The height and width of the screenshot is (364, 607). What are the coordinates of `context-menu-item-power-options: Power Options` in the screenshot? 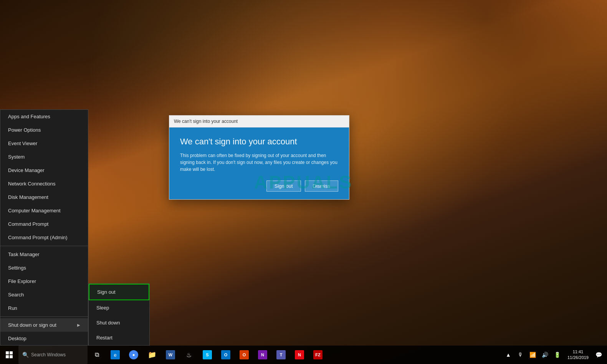 It's located at (44, 130).